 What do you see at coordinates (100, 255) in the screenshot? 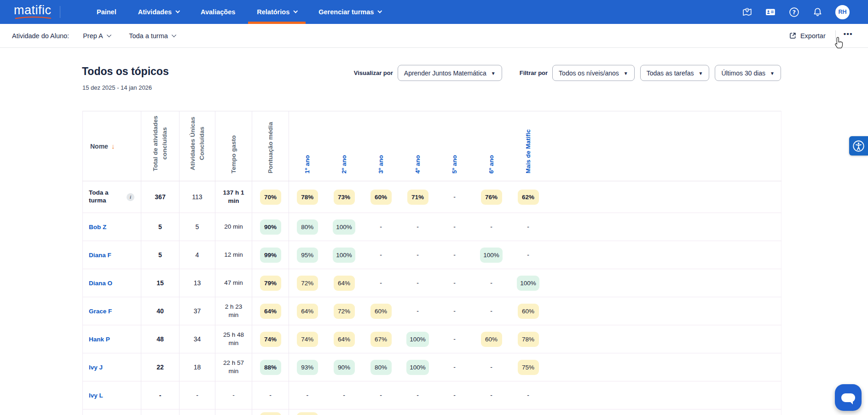
I see `student-name-link: Diana F` at bounding box center [100, 255].